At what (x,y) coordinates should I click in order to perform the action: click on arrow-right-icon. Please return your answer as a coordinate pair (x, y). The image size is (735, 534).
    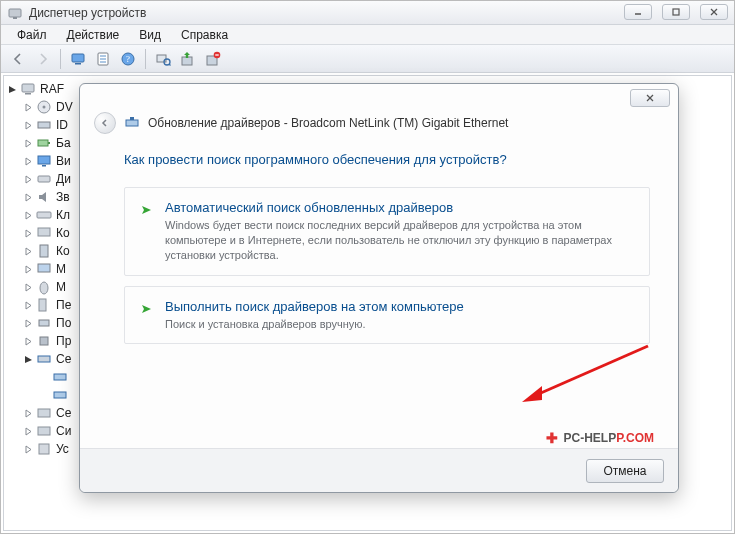
    Looking at the image, I should click on (147, 232).